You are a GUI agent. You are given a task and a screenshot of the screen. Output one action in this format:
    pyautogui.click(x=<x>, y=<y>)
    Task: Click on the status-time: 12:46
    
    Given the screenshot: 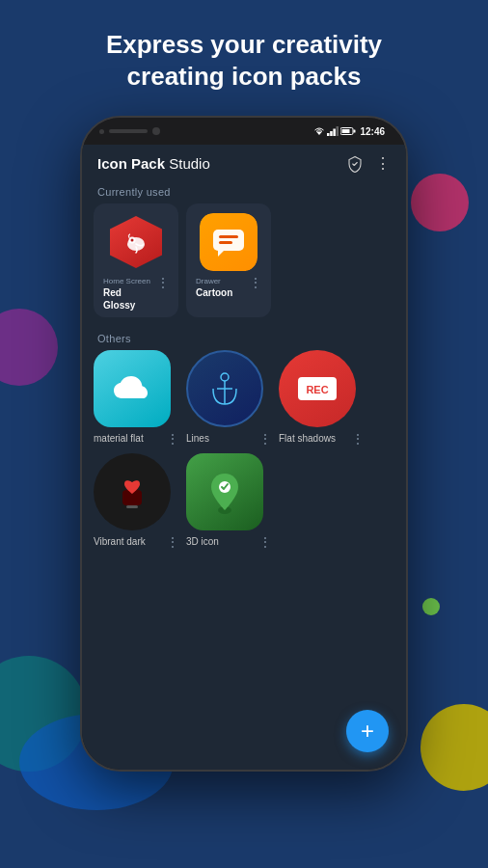 What is the action you would take?
    pyautogui.click(x=372, y=131)
    